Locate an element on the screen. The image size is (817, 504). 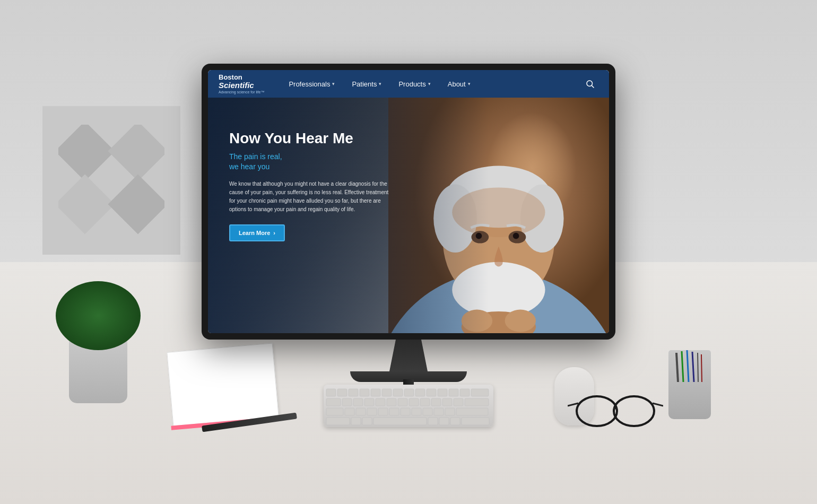
plant-leaves is located at coordinates (98, 316).